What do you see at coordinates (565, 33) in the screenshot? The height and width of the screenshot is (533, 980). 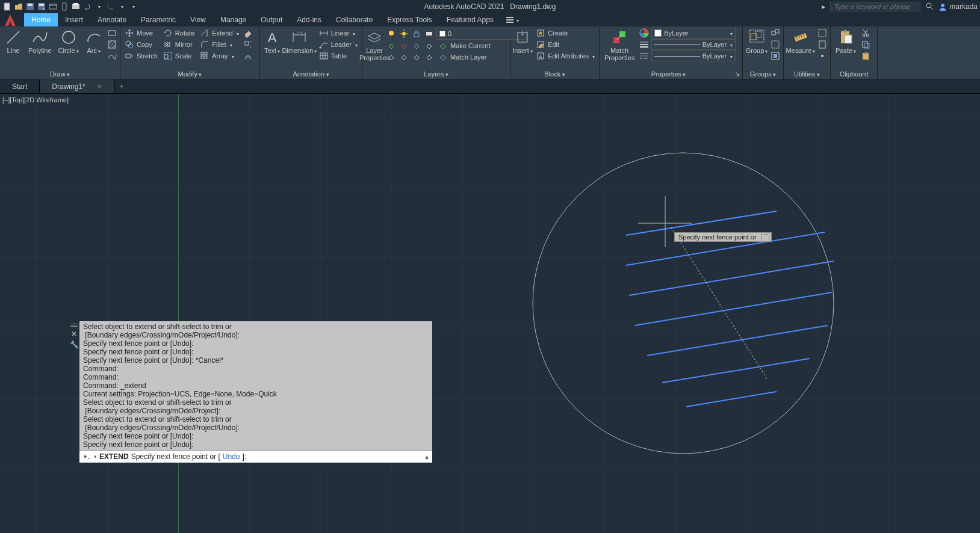 I see `create-block-button: ★Create` at bounding box center [565, 33].